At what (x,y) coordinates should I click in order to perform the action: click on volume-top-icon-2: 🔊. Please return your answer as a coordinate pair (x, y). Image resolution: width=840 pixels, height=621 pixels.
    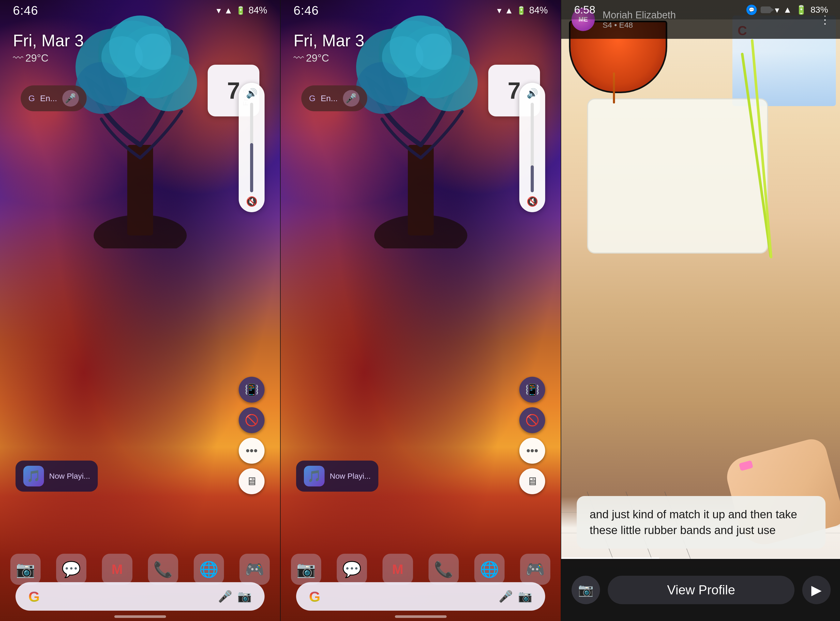
    Looking at the image, I should click on (533, 93).